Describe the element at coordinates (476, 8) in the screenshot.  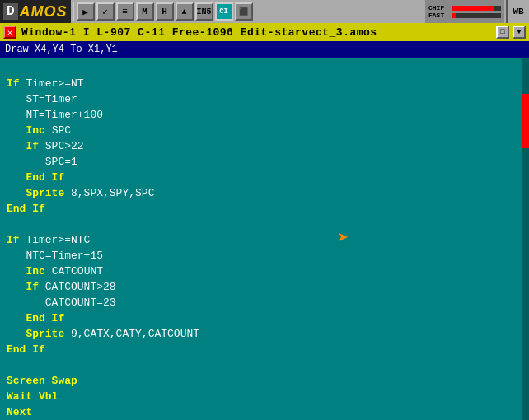
I see `chip-bar` at that location.